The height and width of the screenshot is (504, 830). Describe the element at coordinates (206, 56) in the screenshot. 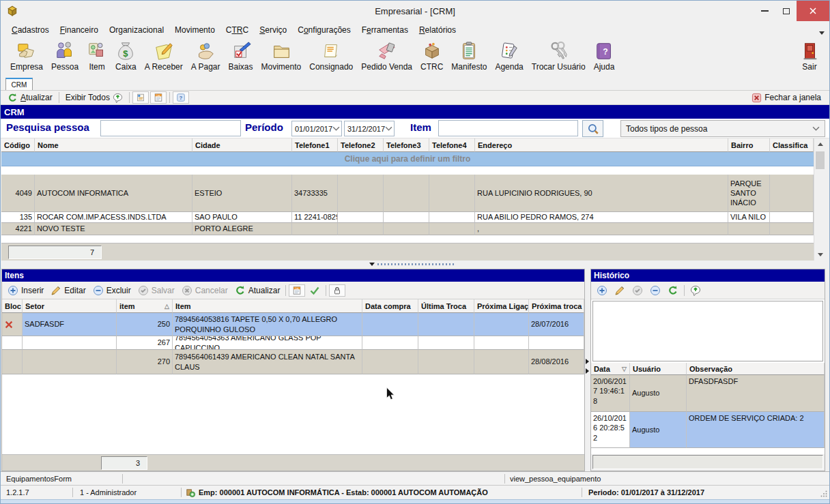

I see `toolbar-button-a-pagar: A Pagar` at that location.